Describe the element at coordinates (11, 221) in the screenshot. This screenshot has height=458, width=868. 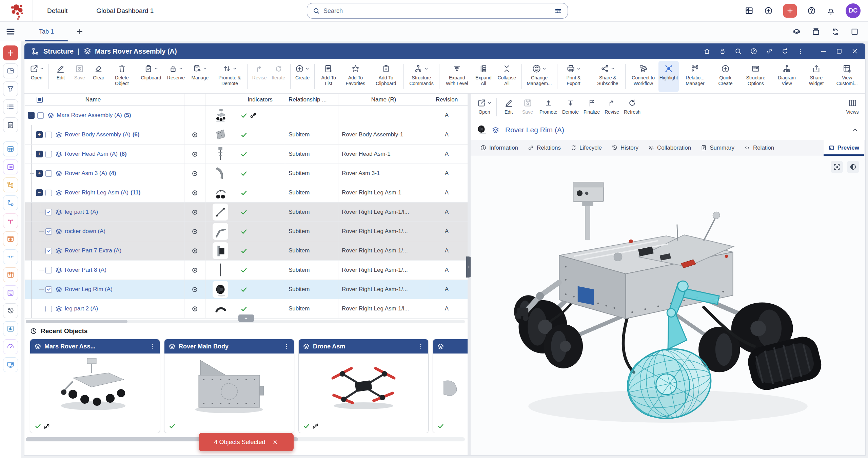
I see `sidebar-branch-view-button` at that location.